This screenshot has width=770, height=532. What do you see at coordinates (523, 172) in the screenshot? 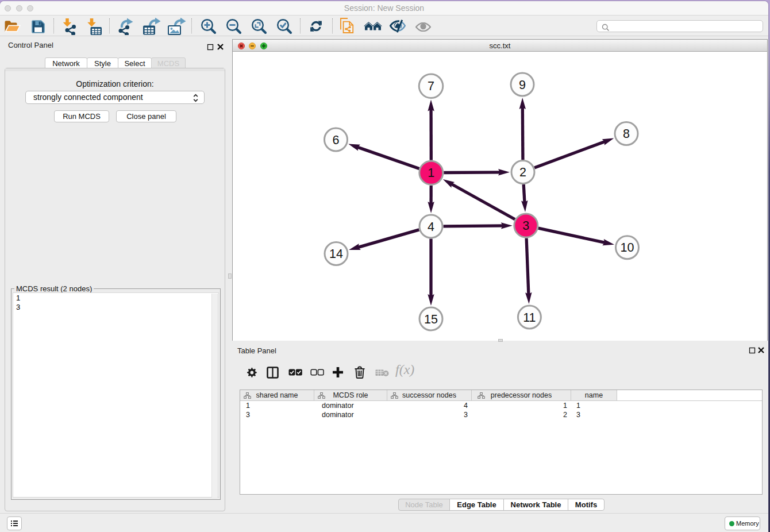
I see `svg-text: 2` at bounding box center [523, 172].